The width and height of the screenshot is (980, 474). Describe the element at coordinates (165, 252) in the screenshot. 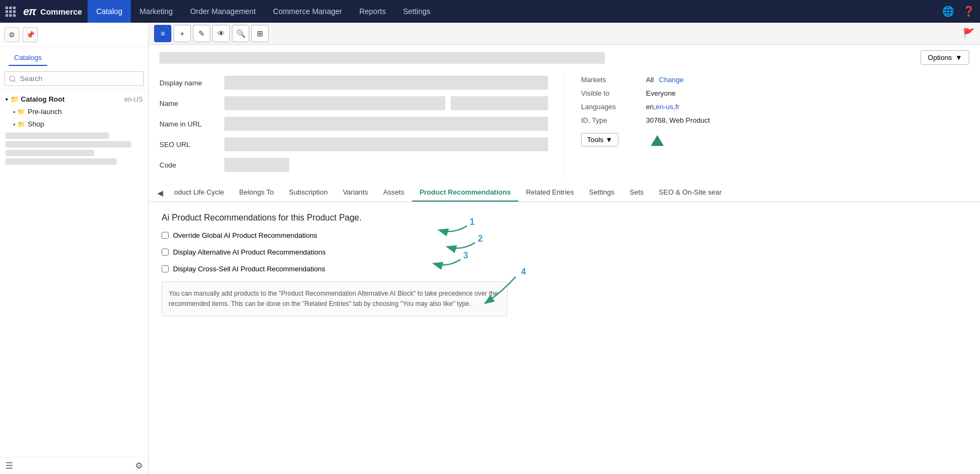

I see `checkbox-display-alternative` at that location.